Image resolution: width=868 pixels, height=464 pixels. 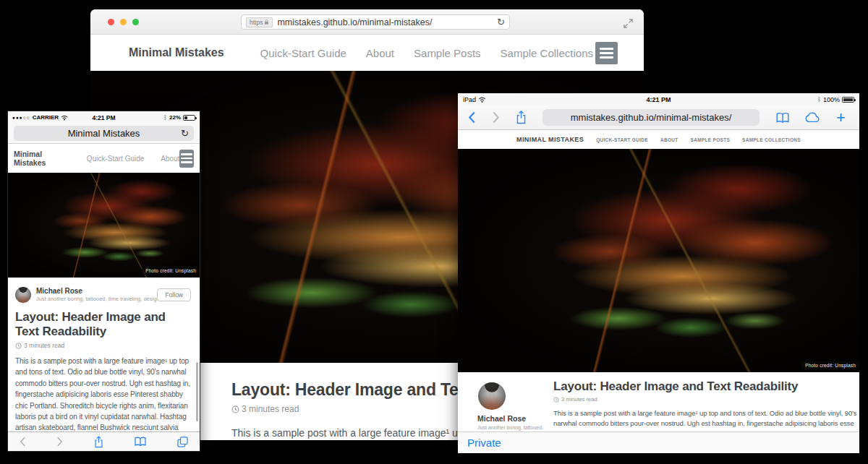 What do you see at coordinates (658, 100) in the screenshot?
I see `ipad-status-bar: iPad 4:21 PM ᛒ 100%` at bounding box center [658, 100].